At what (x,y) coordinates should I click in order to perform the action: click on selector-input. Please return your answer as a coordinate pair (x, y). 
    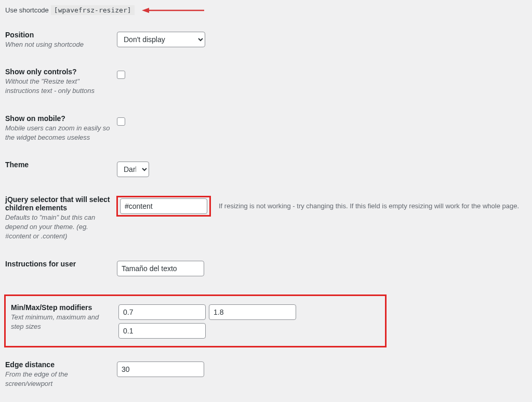
    Looking at the image, I should click on (164, 206).